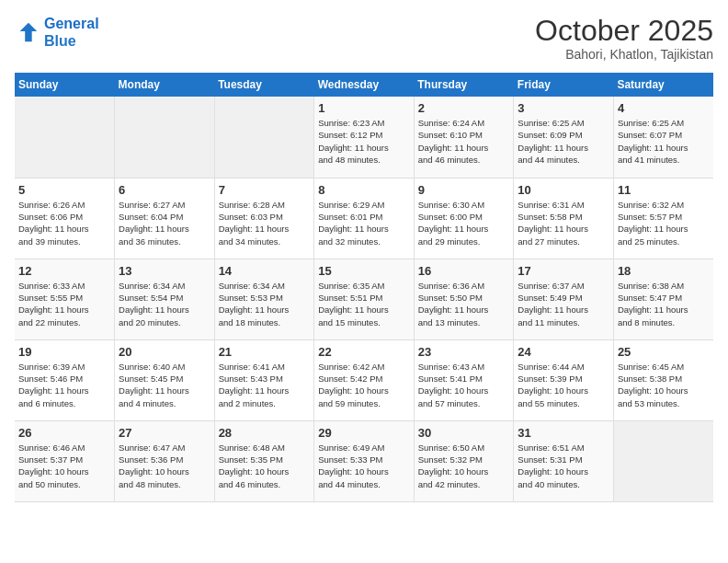 Image resolution: width=728 pixels, height=563 pixels. Describe the element at coordinates (165, 432) in the screenshot. I see `day-number: 27` at that location.